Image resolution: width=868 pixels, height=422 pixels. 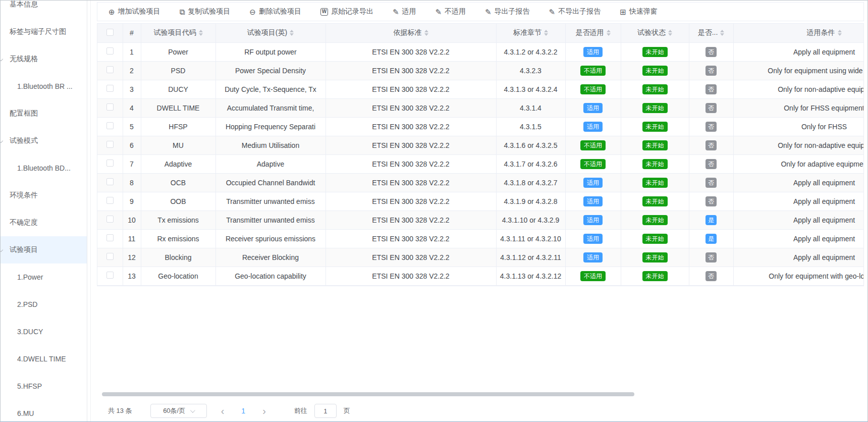 I want to click on select-all-checkbox, so click(x=110, y=32).